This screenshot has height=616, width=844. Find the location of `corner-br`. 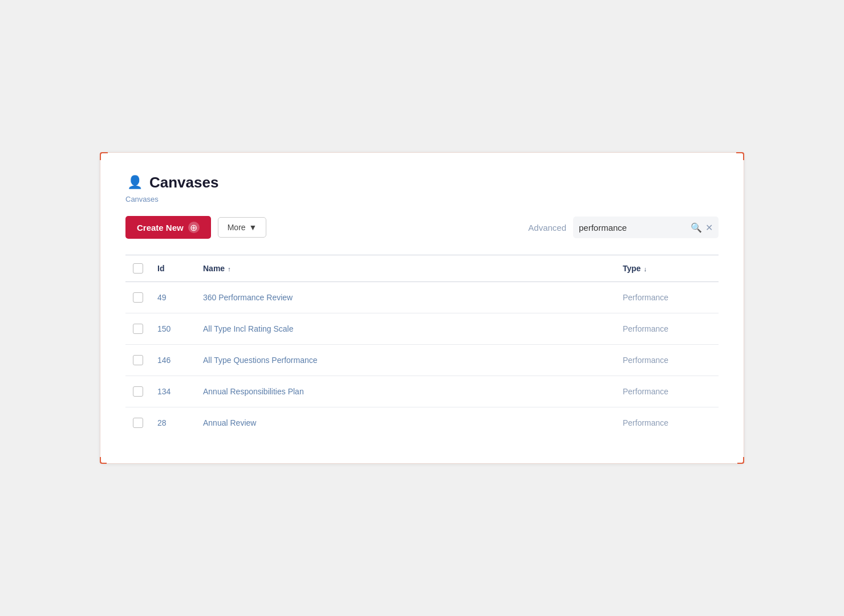

corner-br is located at coordinates (741, 460).